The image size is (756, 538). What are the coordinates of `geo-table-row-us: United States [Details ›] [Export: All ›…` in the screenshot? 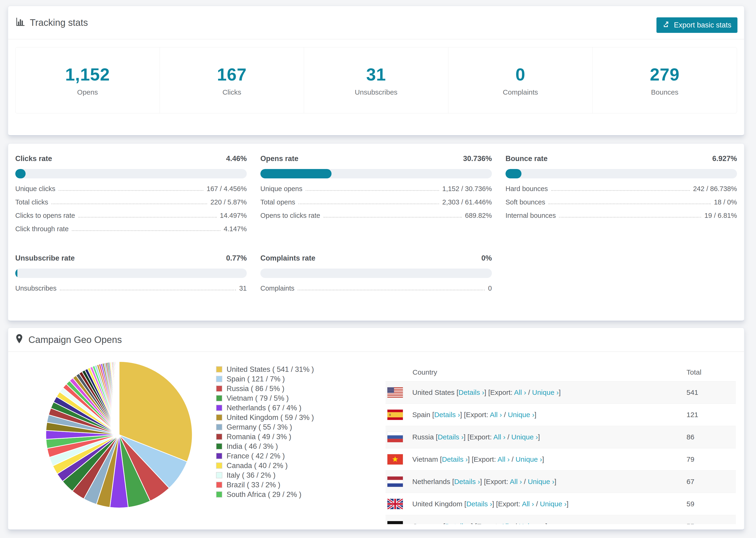 It's located at (561, 392).